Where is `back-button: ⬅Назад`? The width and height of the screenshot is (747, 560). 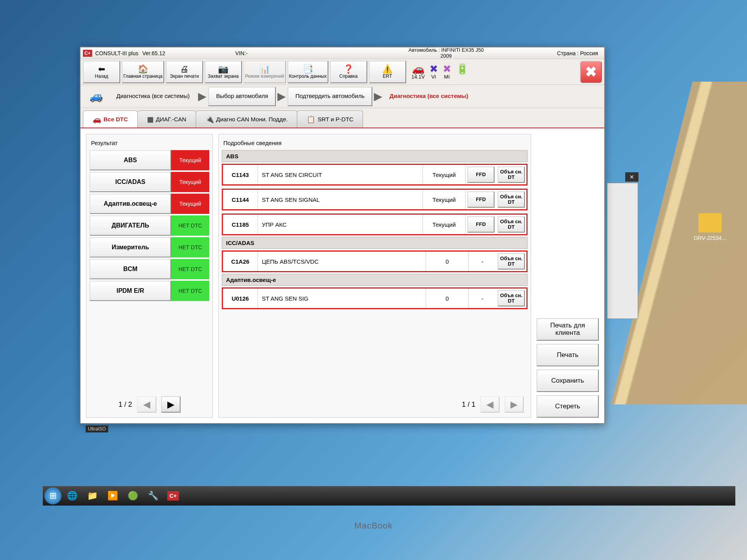
back-button: ⬅Назад is located at coordinates (102, 72).